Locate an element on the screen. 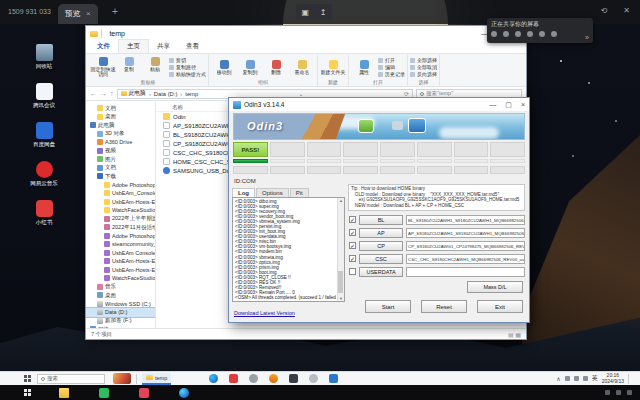 The width and height of the screenshot is (640, 400). up-icon: ↑ is located at coordinates (112, 94).